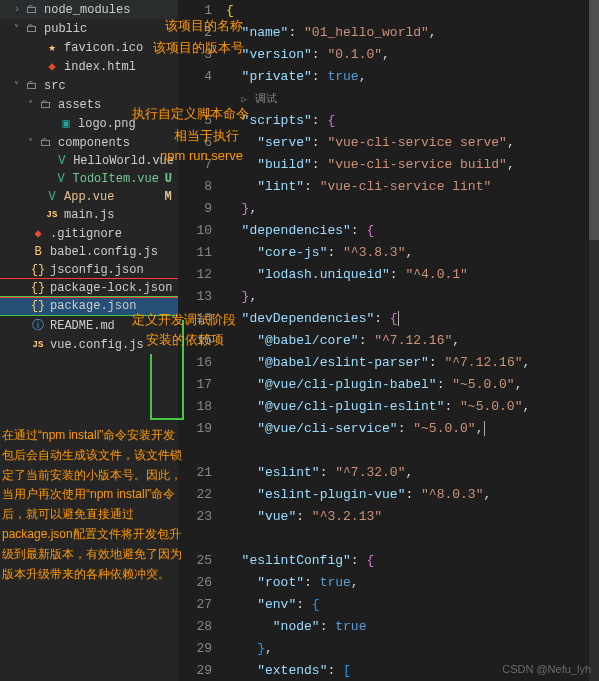 This screenshot has height=681, width=599. Describe the element at coordinates (89, 288) in the screenshot. I see `tree-item-package-lock-json: {}package-lock.json` at that location.